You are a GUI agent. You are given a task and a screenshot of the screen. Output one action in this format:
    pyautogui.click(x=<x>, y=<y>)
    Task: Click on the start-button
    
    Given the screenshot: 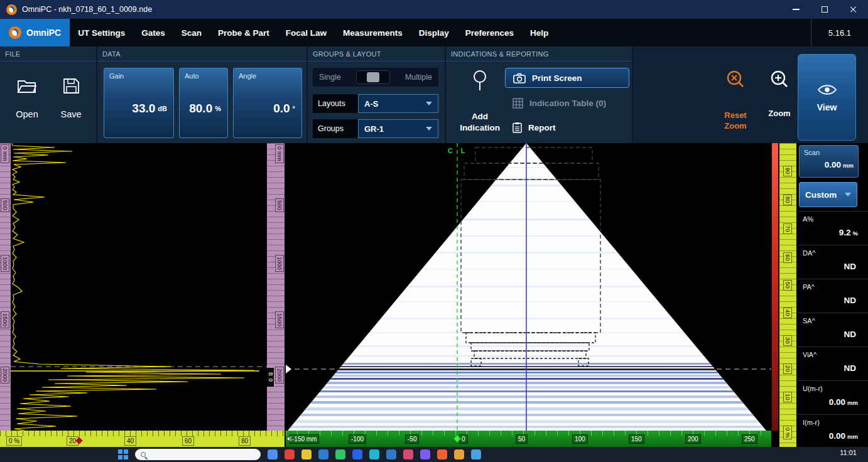 What is the action you would take?
    pyautogui.click(x=123, y=454)
    